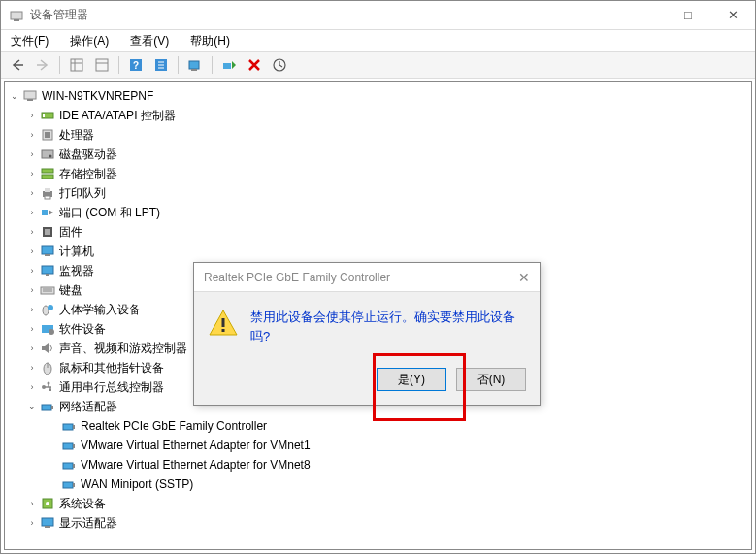 The height and width of the screenshot is (554, 756). Describe the element at coordinates (367, 330) in the screenshot. I see `dialog-body: 禁用此设备会使其停止运行。确实要禁用此设备吗?` at that location.